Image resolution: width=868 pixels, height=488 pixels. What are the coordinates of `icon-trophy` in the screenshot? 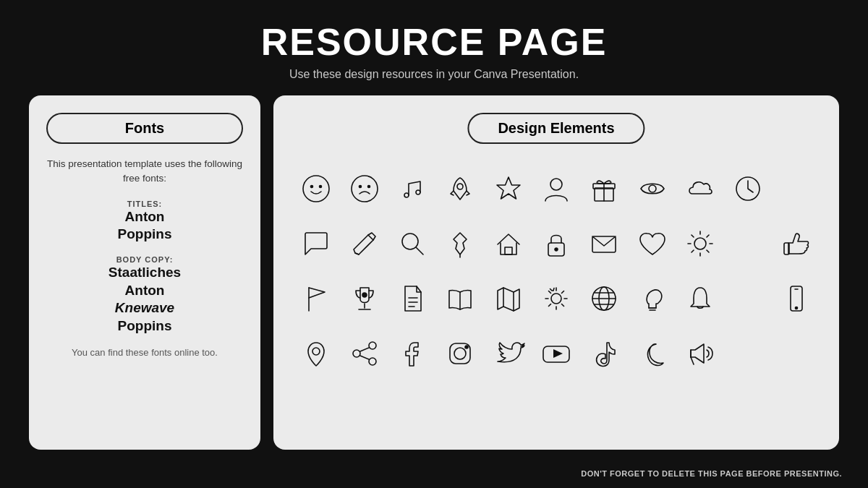 It's located at (364, 299).